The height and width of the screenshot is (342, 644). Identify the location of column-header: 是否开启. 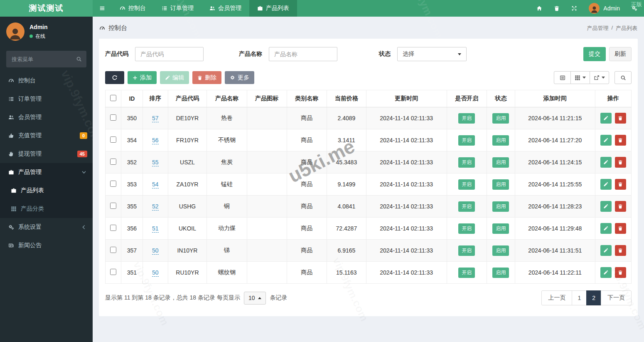
(467, 99).